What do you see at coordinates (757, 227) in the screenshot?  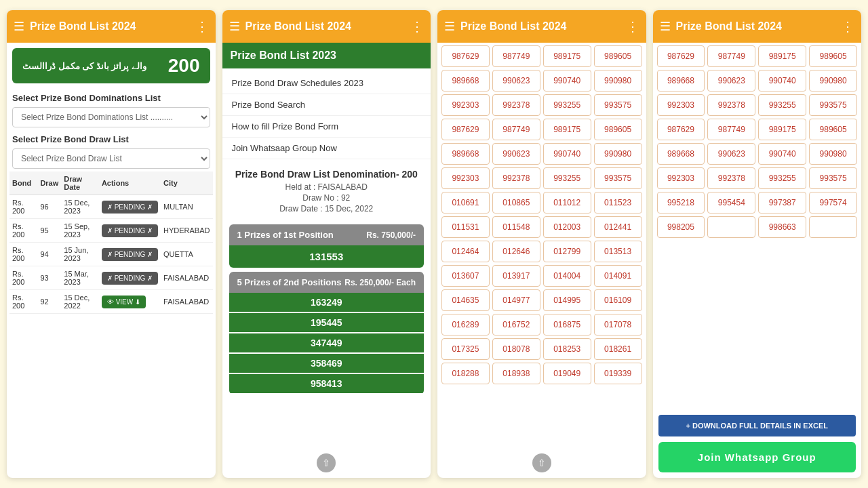 I see `numbers-row: 998205998663` at bounding box center [757, 227].